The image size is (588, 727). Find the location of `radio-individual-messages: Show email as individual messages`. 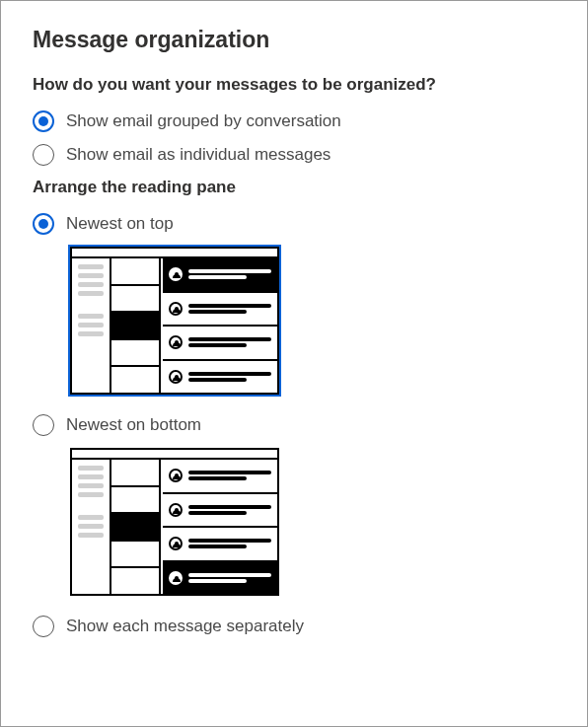

radio-individual-messages: Show email as individual messages is located at coordinates (294, 155).